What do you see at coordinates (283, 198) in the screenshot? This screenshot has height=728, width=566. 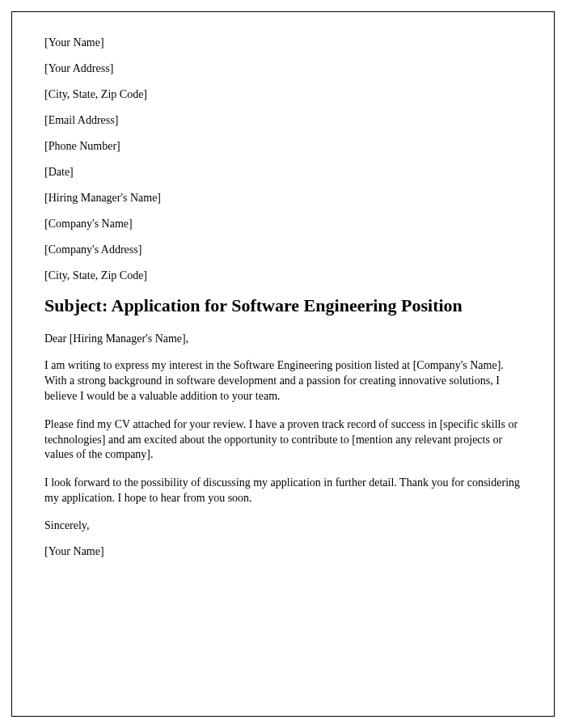 I see `recipient-name: [Hiring Manager's Name]` at bounding box center [283, 198].